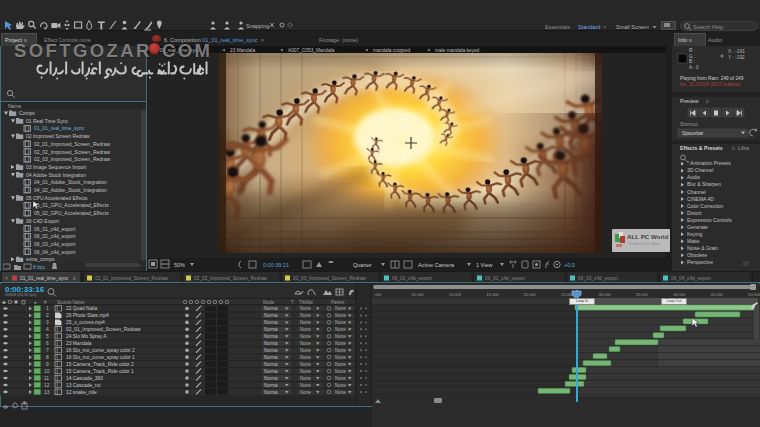 The width and height of the screenshot is (760, 427). What do you see at coordinates (276, 265) in the screenshot?
I see `svg-text: 0:00:39:21` at bounding box center [276, 265].